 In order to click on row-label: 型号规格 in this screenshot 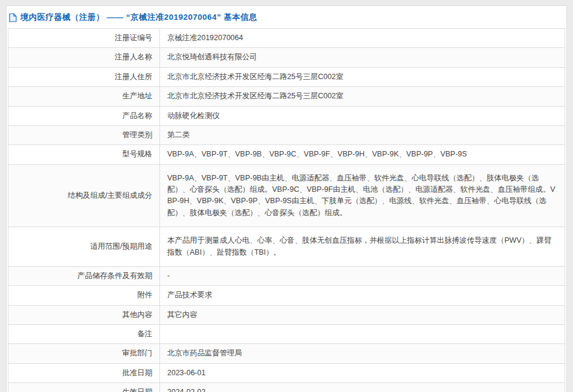, I will do `click(84, 155)`.